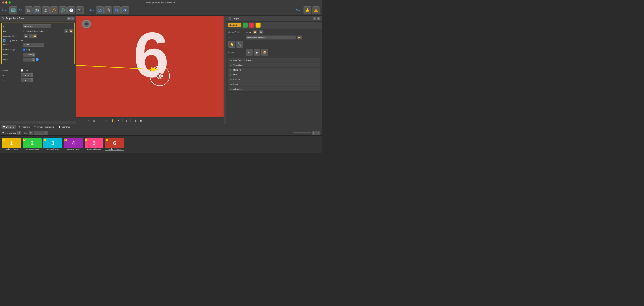 The image size is (644, 306). I want to click on pan-input, so click(26, 76).